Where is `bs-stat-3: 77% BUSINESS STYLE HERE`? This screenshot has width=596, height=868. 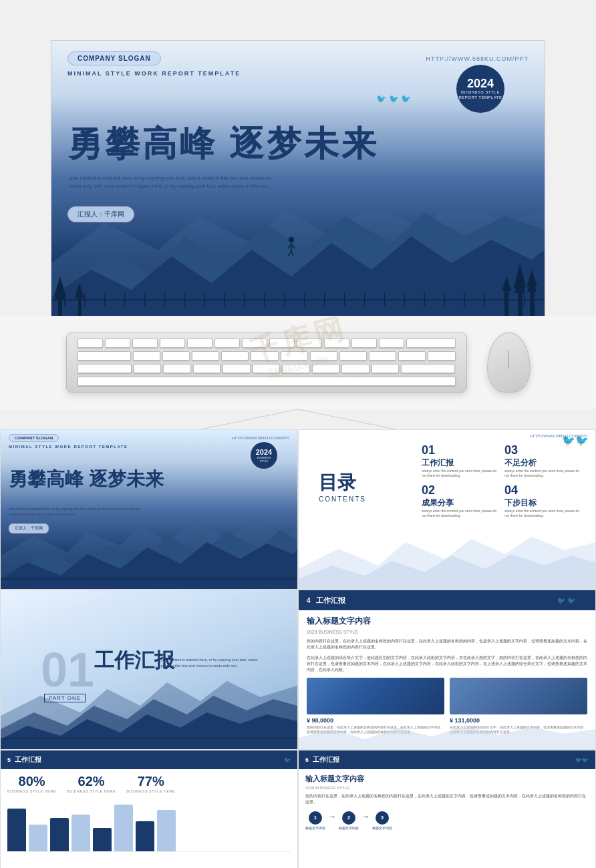 bs-stat-3: 77% BUSINESS STYLE HERE is located at coordinates (151, 784).